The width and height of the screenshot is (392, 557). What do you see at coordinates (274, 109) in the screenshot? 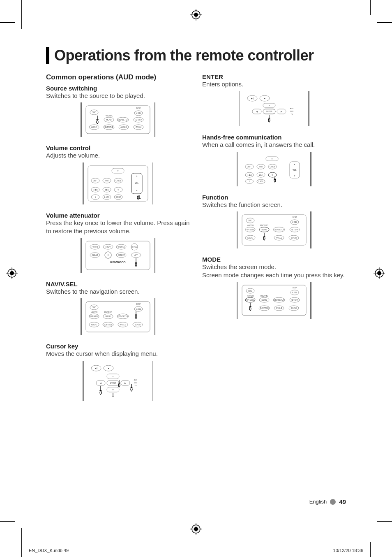
I see `remote-figure-enter: ▶|| ■ ▲ ◀ ENTER ▶ AUDDVDTV` at bounding box center [274, 109].